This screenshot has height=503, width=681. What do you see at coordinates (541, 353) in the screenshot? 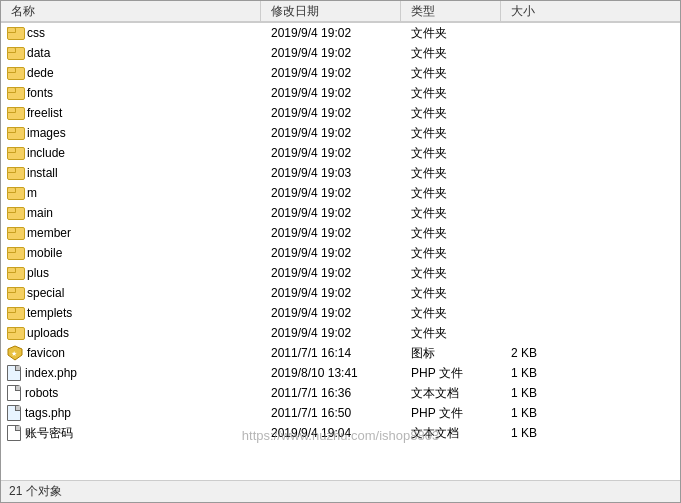
I see `file-size-cell: 2 KB` at bounding box center [541, 353].